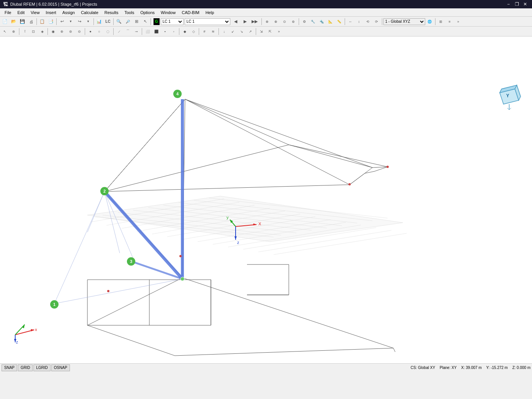 The height and width of the screenshot is (399, 532). What do you see at coordinates (255, 22) in the screenshot?
I see `lc-next-button: ▶▶` at bounding box center [255, 22].